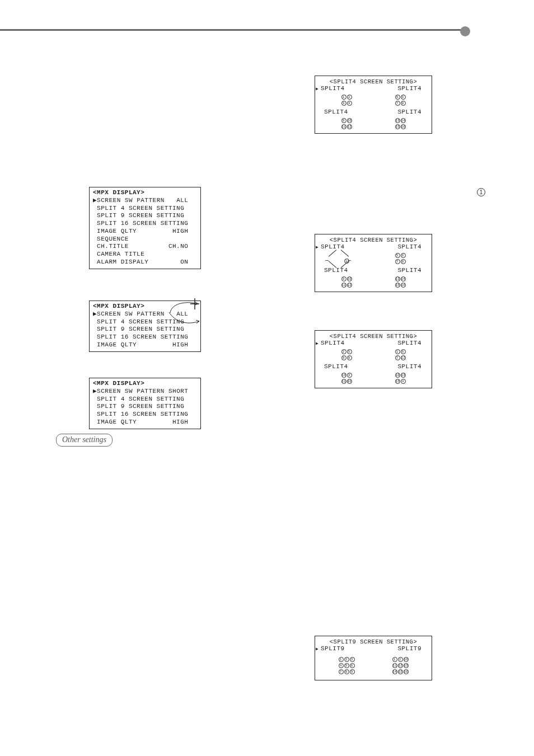  What do you see at coordinates (400, 378) in the screenshot?
I see `quad: 1013 154` at bounding box center [400, 378].